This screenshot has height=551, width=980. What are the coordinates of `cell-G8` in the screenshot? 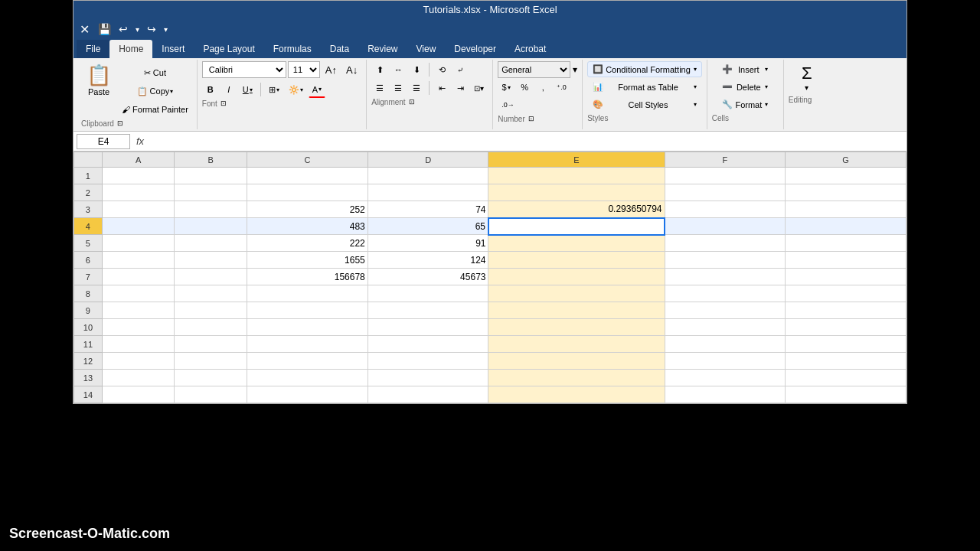 It's located at (846, 294).